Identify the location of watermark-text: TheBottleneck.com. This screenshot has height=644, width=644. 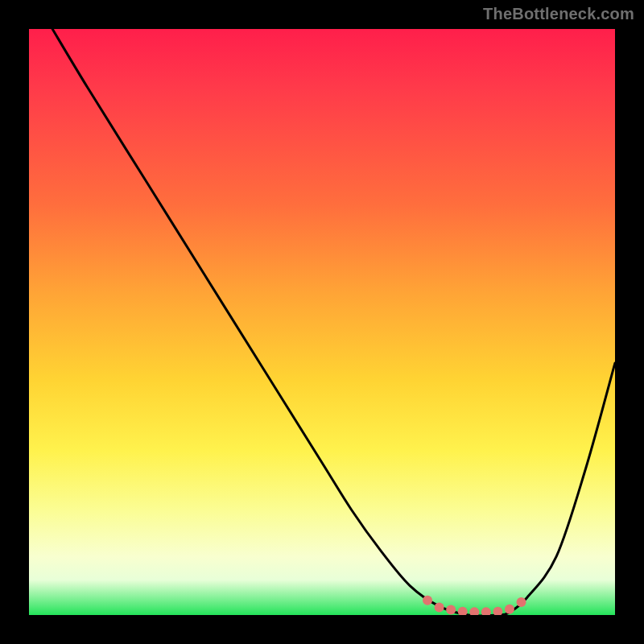
(559, 14).